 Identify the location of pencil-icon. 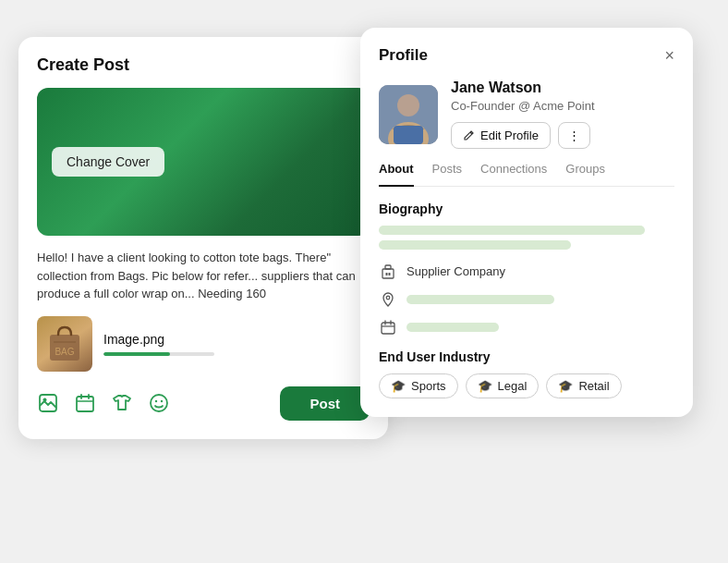
(469, 135).